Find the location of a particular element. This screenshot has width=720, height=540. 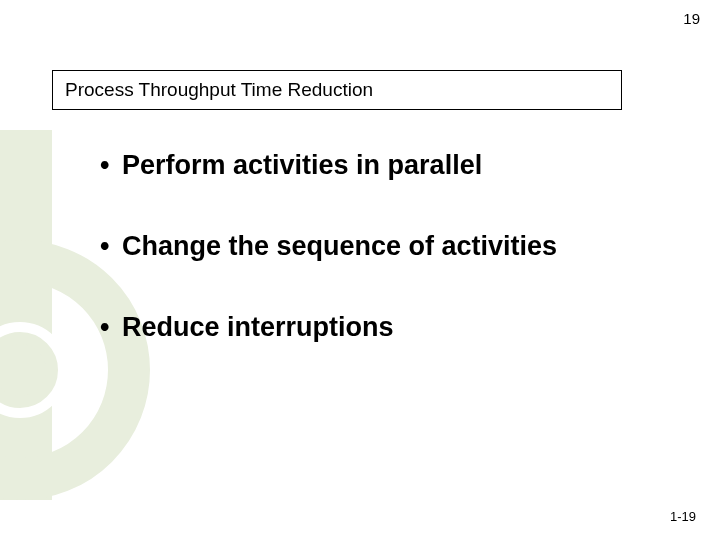

page-number-bottom: 1-19 is located at coordinates (683, 516).